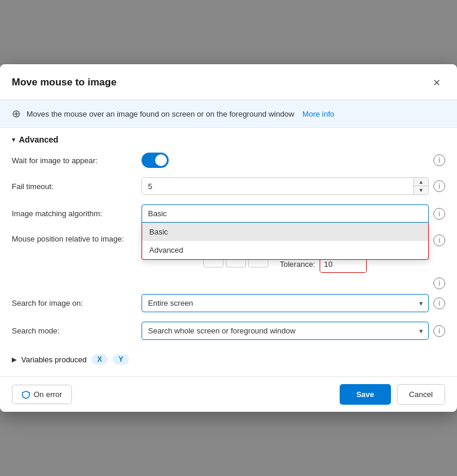 The image size is (457, 476). Describe the element at coordinates (229, 331) in the screenshot. I see `search-mode-row: Search mode: Search whole screen or fore…` at that location.